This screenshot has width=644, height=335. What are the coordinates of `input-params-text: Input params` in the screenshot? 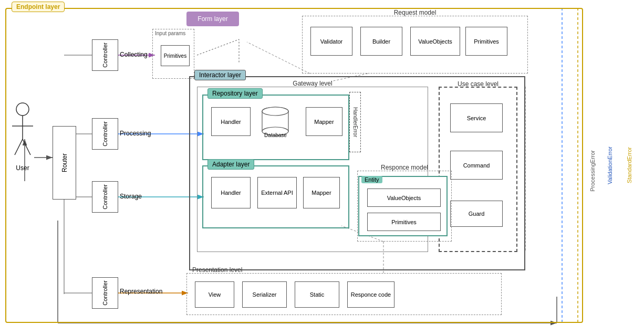 It's located at (170, 34).